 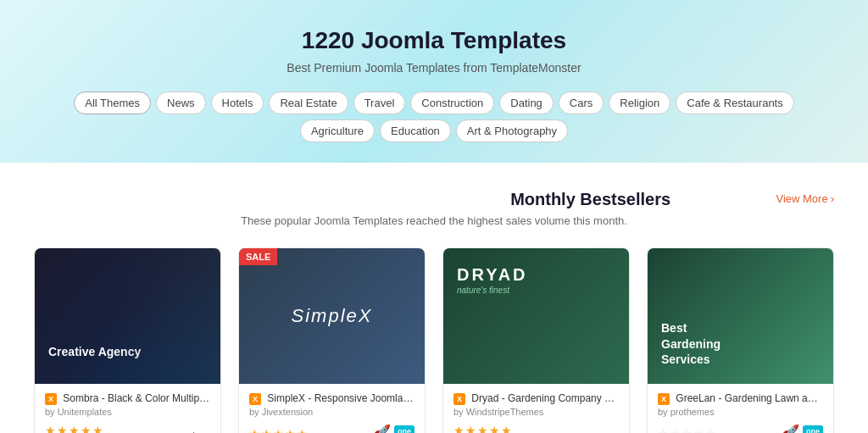 I want to click on category-tag-construction: Construction, so click(x=453, y=103).